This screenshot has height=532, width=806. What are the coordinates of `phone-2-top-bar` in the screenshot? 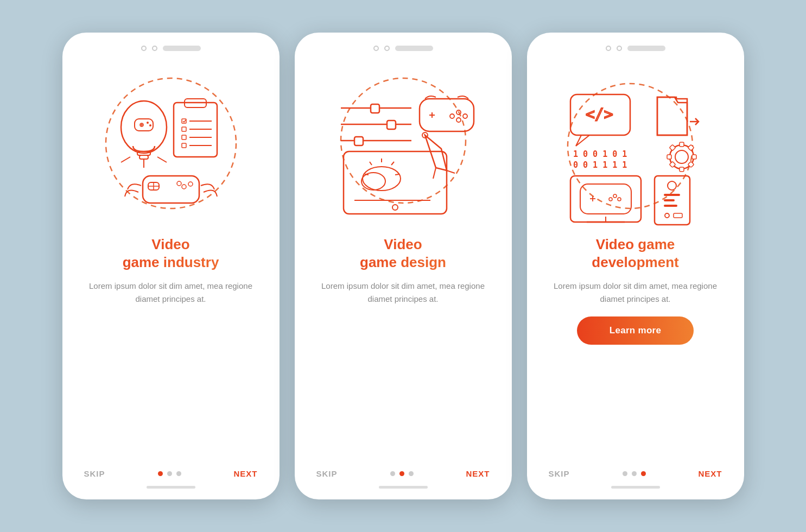 It's located at (403, 48).